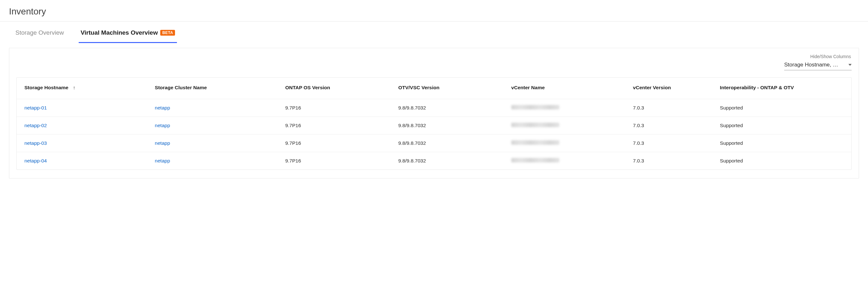  I want to click on col-header-storage-cluster-name: Storage Cluster Name, so click(212, 89).